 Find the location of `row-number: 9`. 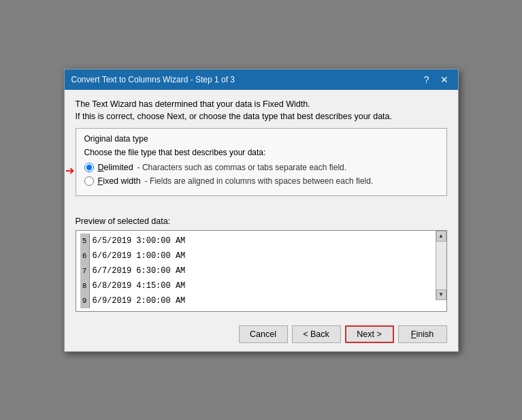

row-number: 9 is located at coordinates (85, 301).